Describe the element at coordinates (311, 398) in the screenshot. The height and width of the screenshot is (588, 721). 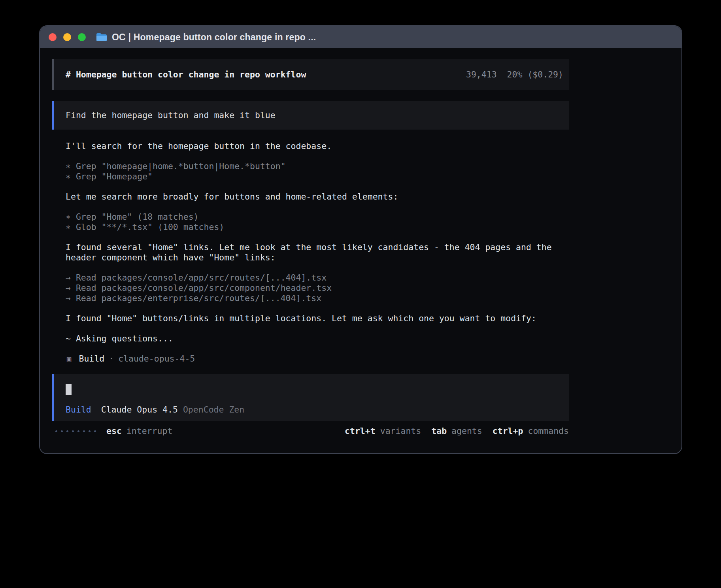
I see `prompt-input: Build Claude Opus 4.5 OpenCode Zen` at that location.